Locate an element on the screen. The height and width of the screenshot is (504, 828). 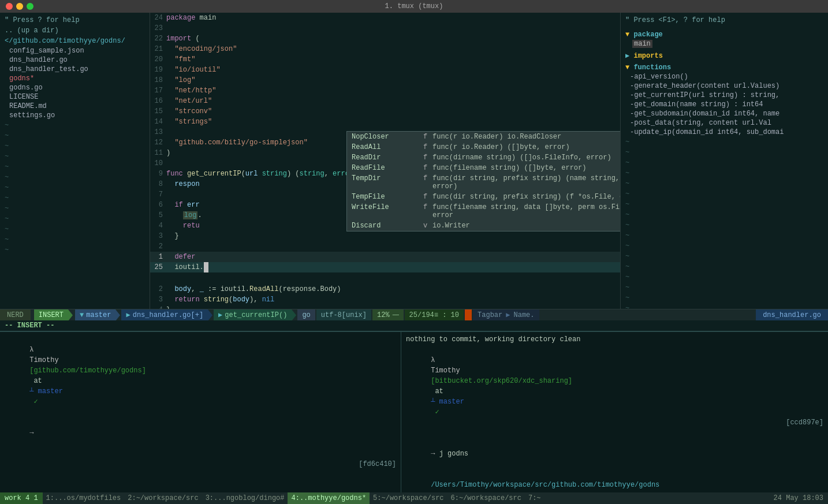
tmux-window-5: 5:~/workspace/src is located at coordinates (408, 498).